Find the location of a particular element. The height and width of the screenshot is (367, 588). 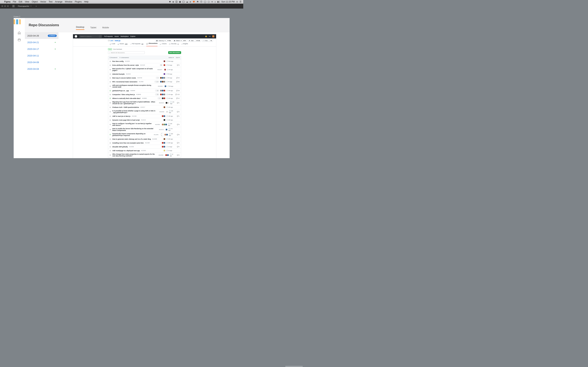

menu-help: Help is located at coordinates (86, 2).